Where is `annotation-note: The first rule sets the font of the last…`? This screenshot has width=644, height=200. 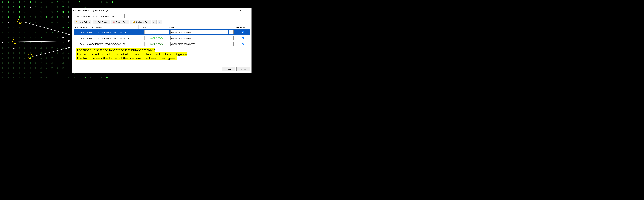 annotation-note: The first rule sets the font of the last… is located at coordinates (116, 50).